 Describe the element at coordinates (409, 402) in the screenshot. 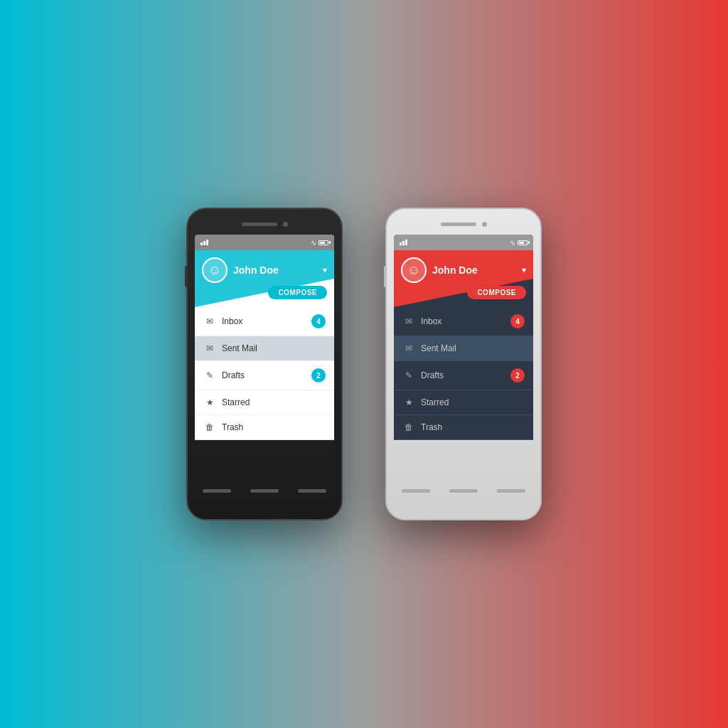

I see `starred-icon-white: ★` at that location.